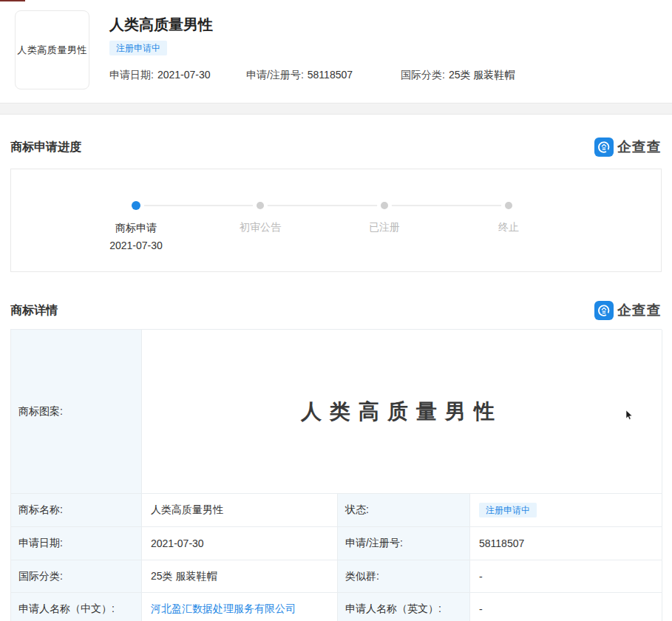 This screenshot has width=672, height=621. Describe the element at coordinates (336, 147) in the screenshot. I see `progress-section-header: 商标申请进度 企查查` at that location.